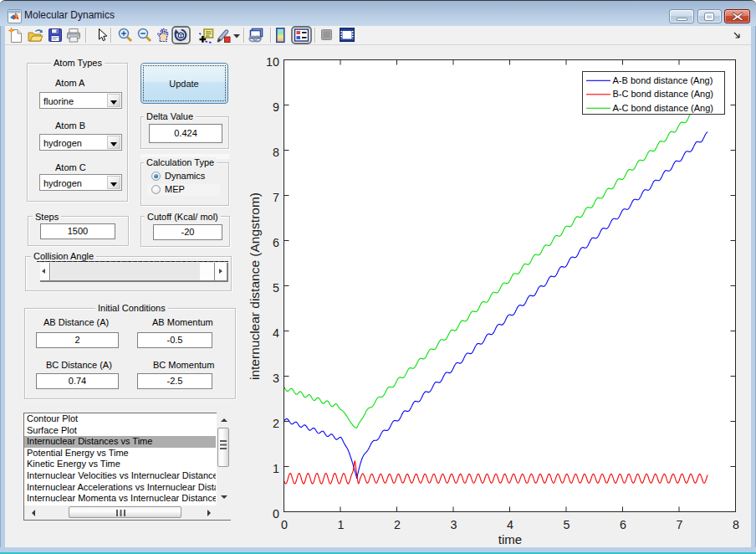 The image size is (756, 554). Describe the element at coordinates (663, 108) in the screenshot. I see `svg-text: A-C bond distance (Ang)` at that location.